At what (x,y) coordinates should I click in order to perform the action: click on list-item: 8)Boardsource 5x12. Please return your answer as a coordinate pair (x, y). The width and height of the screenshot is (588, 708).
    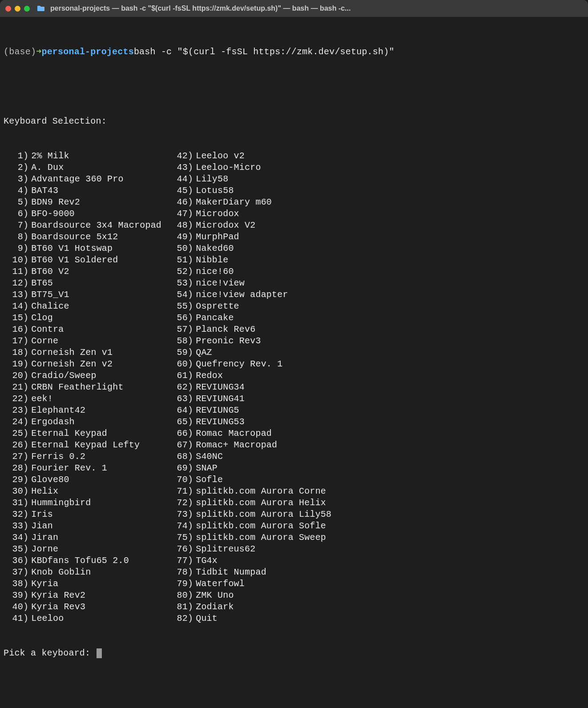
    Looking at the image, I should click on (86, 237).